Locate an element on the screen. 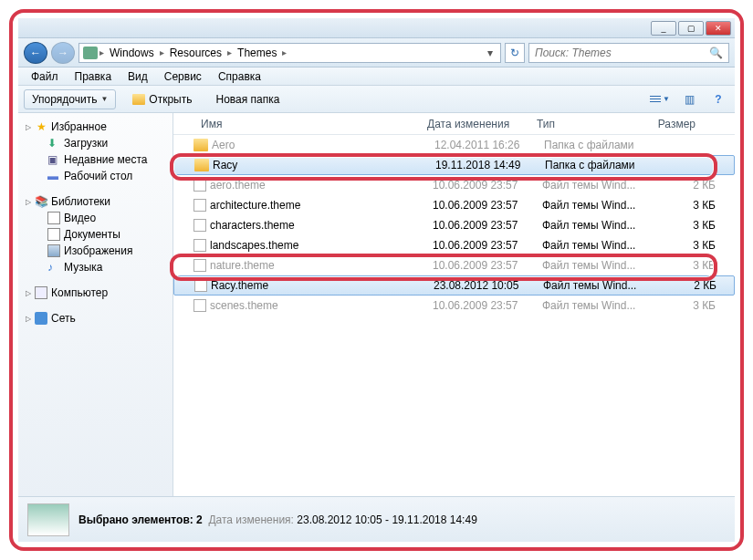 This screenshot has height=560, width=753. favorites-header: ▷ ★ Избранное is located at coordinates (95, 127).